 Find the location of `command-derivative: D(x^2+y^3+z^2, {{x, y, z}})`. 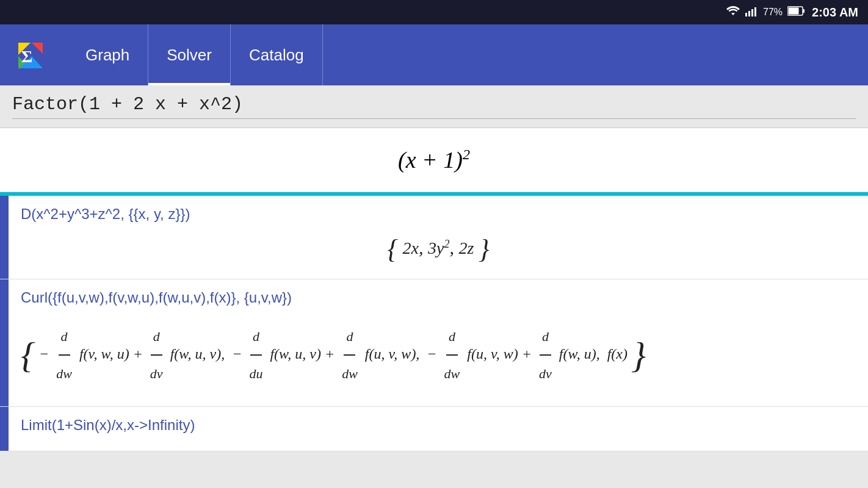

command-derivative: D(x^2+y^3+z^2, {{x, y, z}}) is located at coordinates (438, 214).